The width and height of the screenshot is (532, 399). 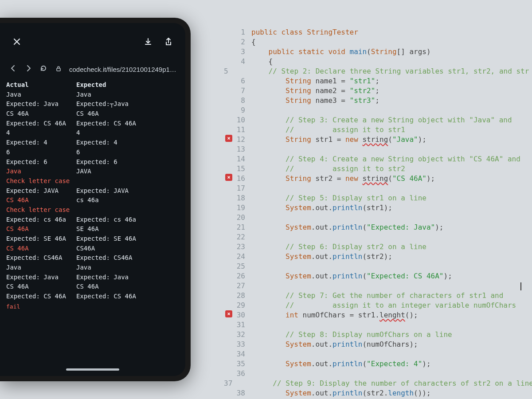 What do you see at coordinates (386, 159) in the screenshot?
I see `code-content: // Step 4: Create a new String object wi…` at bounding box center [386, 159].